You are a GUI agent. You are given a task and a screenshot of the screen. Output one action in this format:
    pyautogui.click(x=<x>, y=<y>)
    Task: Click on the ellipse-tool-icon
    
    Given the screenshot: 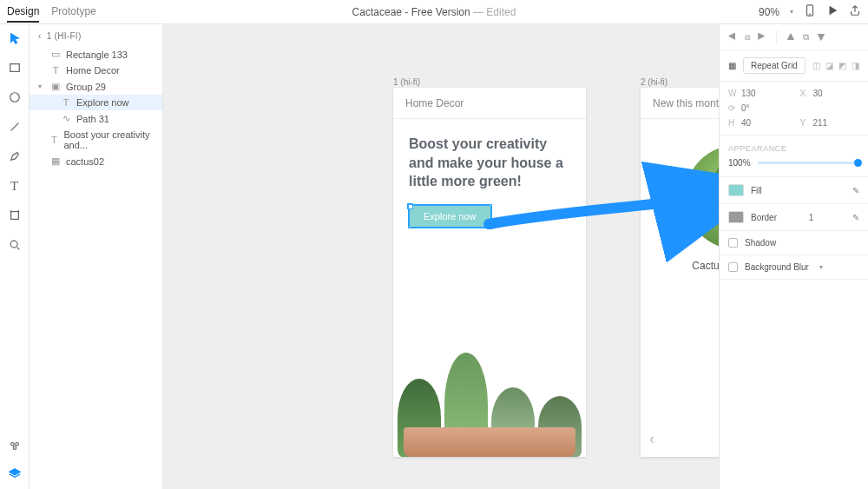 What is the action you would take?
    pyautogui.click(x=15, y=97)
    